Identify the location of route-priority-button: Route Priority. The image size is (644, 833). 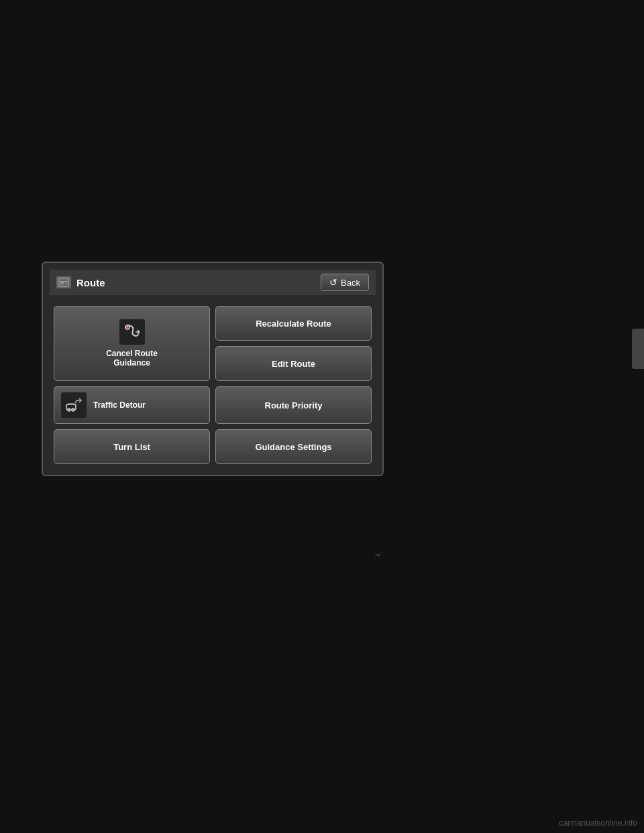
(294, 405).